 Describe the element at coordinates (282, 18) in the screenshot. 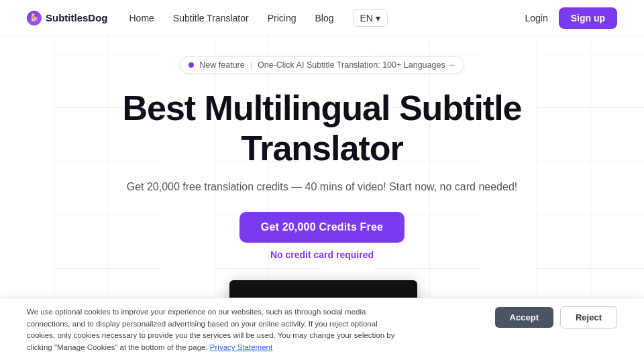

I see `pricing-link: Pricing` at that location.